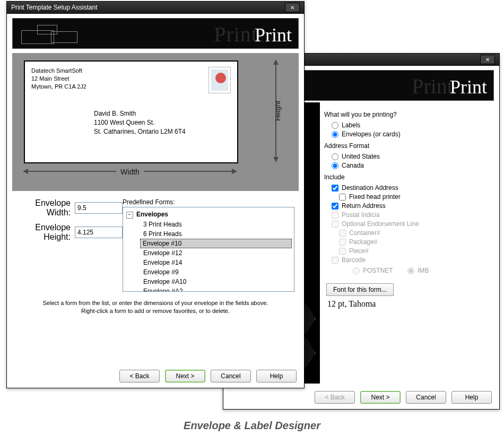 The width and height of the screenshot is (504, 435). What do you see at coordinates (220, 80) in the screenshot?
I see `stamp-icon` at bounding box center [220, 80].